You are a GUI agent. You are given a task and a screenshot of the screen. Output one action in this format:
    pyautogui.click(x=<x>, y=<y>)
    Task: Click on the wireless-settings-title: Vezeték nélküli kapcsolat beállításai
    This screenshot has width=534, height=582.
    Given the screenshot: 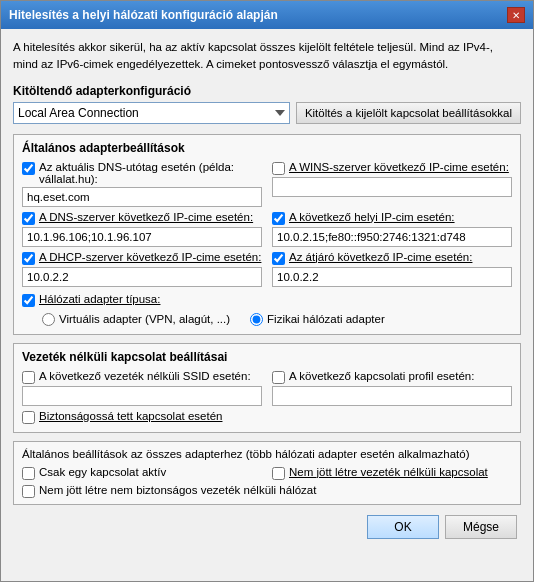 What is the action you would take?
    pyautogui.click(x=267, y=357)
    